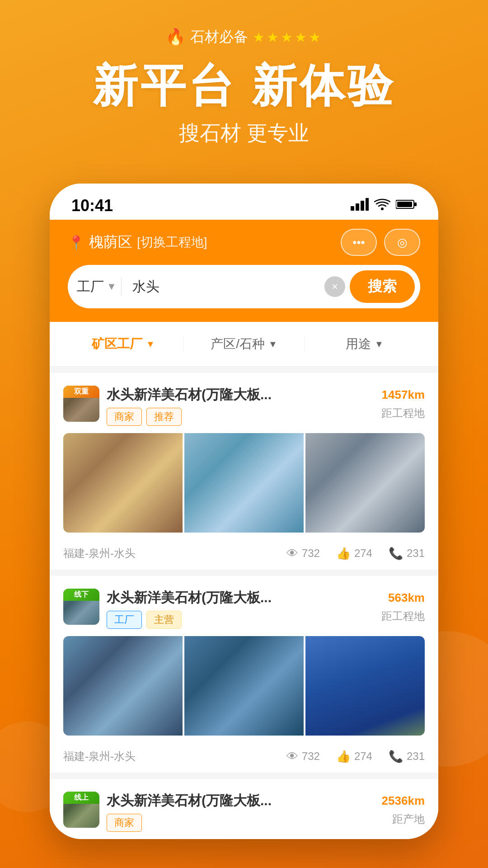  I want to click on filter-region-label: 产区/石种, so click(238, 344).